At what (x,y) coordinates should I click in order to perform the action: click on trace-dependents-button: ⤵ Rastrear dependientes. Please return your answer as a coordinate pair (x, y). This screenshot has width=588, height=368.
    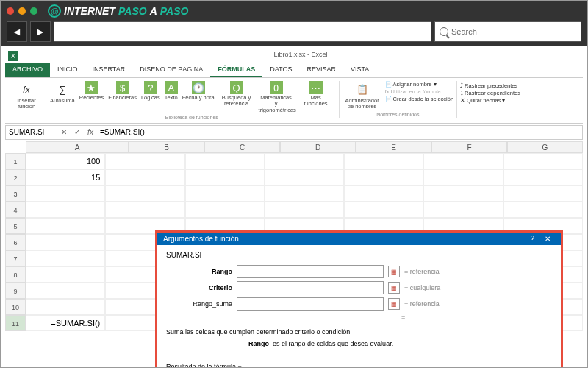
    Looking at the image, I should click on (490, 93).